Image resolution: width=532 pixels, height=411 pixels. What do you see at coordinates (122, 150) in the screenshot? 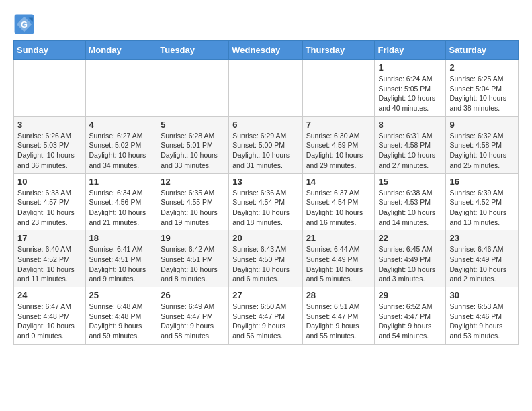
I see `day-info-1-1: Sunrise: 6:27 AM Sunset: 5:02 PM Dayligh…` at bounding box center [122, 150].